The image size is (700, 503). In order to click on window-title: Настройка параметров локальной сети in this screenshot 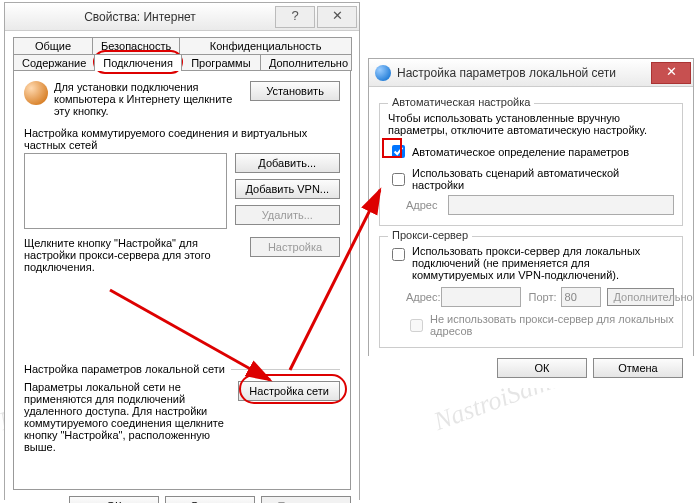, I will do `click(524, 73)`.